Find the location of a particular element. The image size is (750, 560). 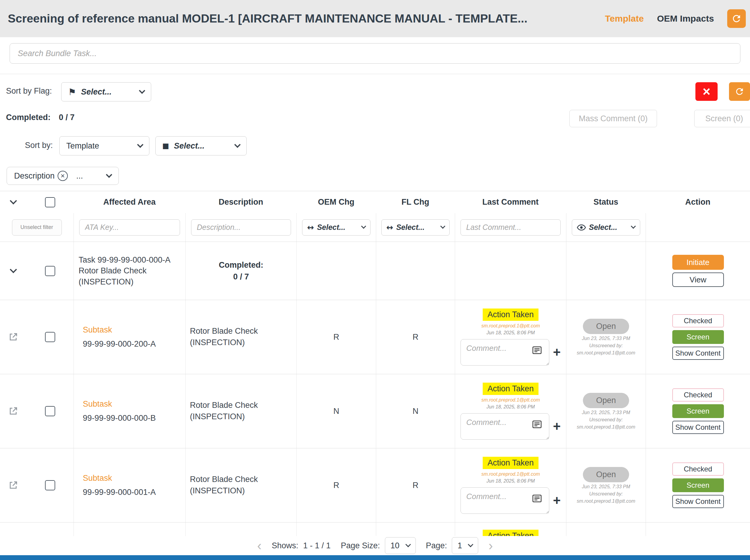

description-filter-input is located at coordinates (241, 227).